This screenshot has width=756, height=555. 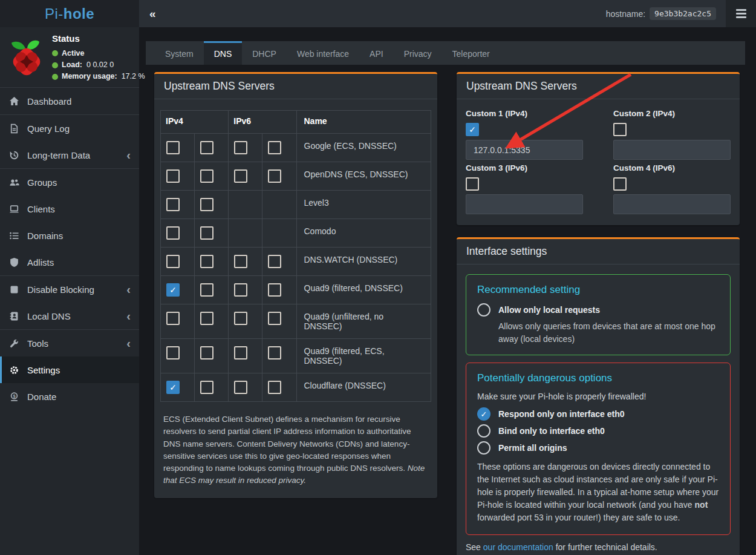 What do you see at coordinates (672, 205) in the screenshot?
I see `custom-4-input` at bounding box center [672, 205].